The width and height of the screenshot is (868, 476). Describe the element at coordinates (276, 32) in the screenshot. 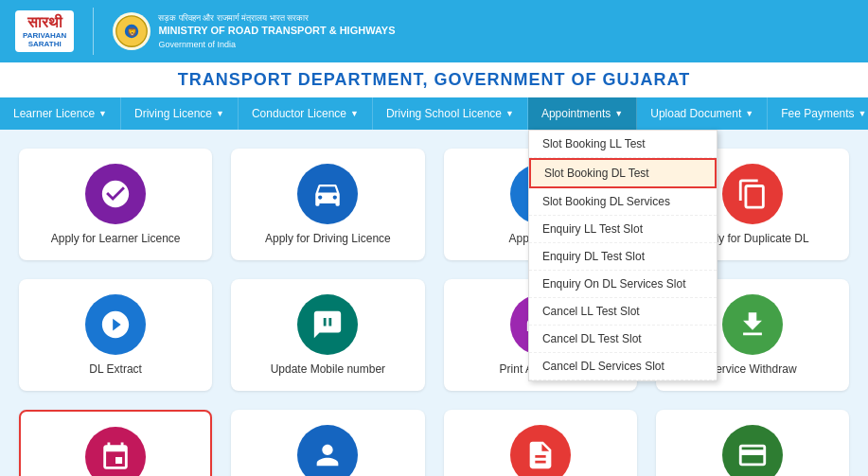

I see `ministry-text: सड़क परिवहन और राजमार्ग मंत्रालय भारत सर…` at that location.